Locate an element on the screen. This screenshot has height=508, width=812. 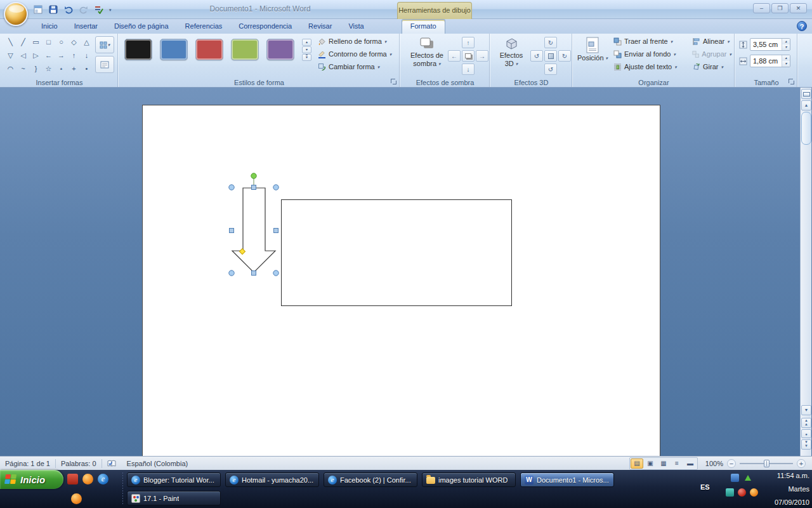
shape-gallery-icon: ◠ is located at coordinates (10, 69).